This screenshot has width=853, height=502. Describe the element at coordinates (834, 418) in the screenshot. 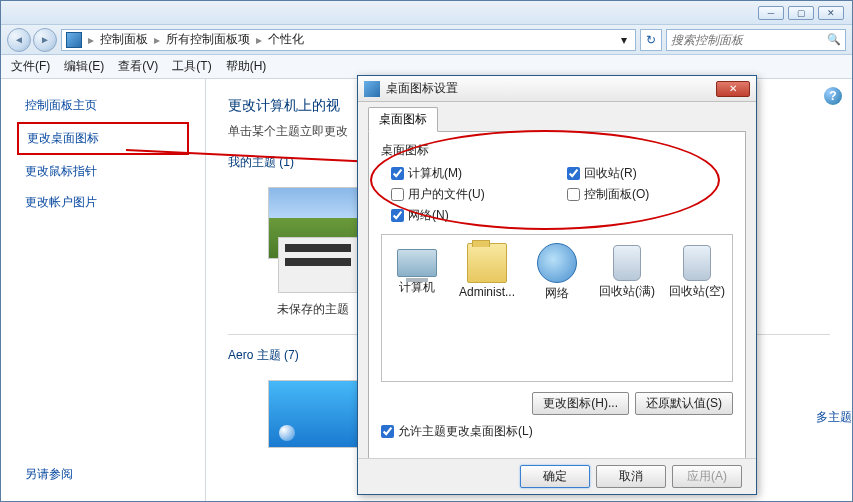

I see `more-themes-link: 多主题` at that location.